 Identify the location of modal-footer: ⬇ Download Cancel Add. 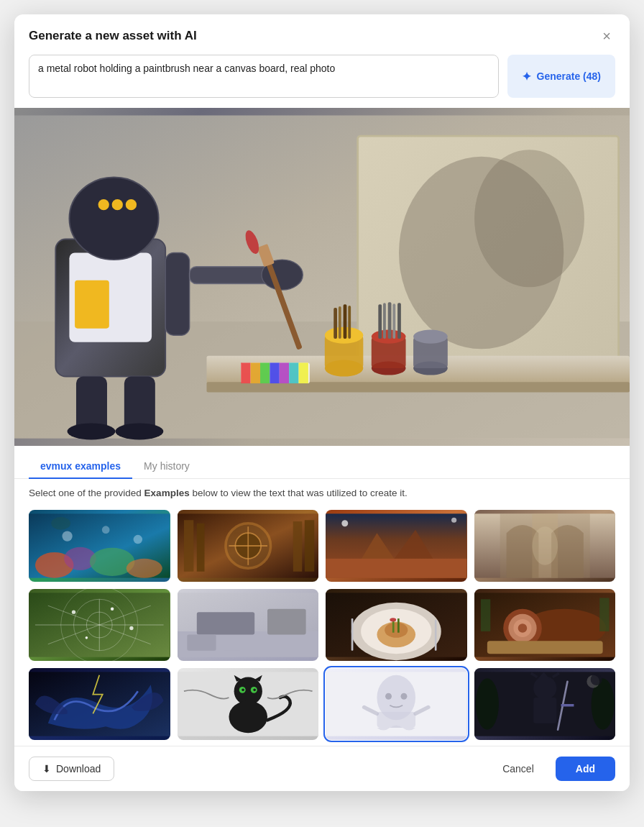
(322, 768).